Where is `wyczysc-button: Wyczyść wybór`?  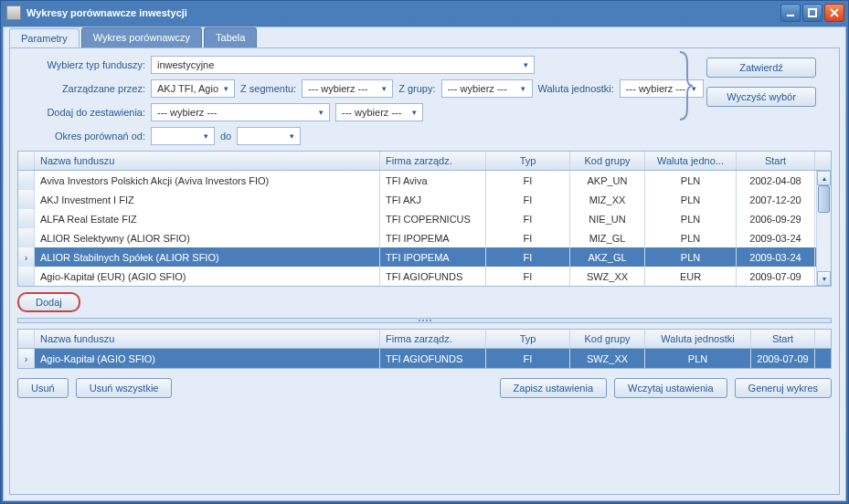 wyczysc-button: Wyczyść wybór is located at coordinates (761, 97).